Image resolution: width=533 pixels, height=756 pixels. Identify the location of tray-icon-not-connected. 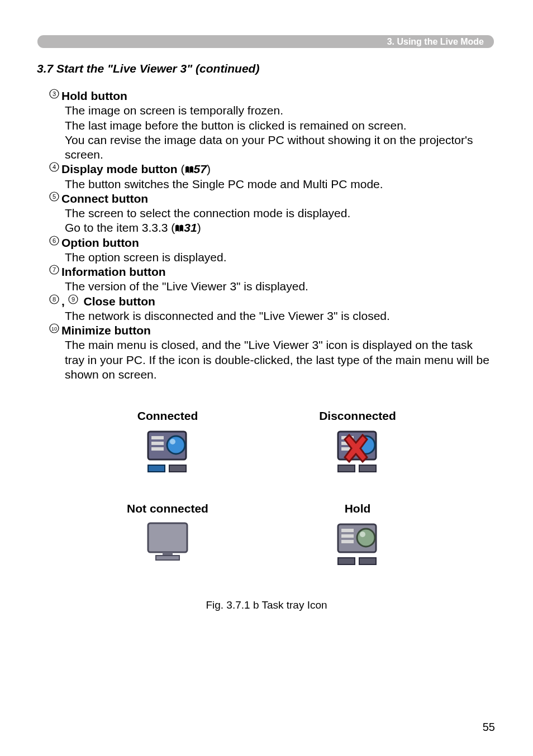
(168, 542).